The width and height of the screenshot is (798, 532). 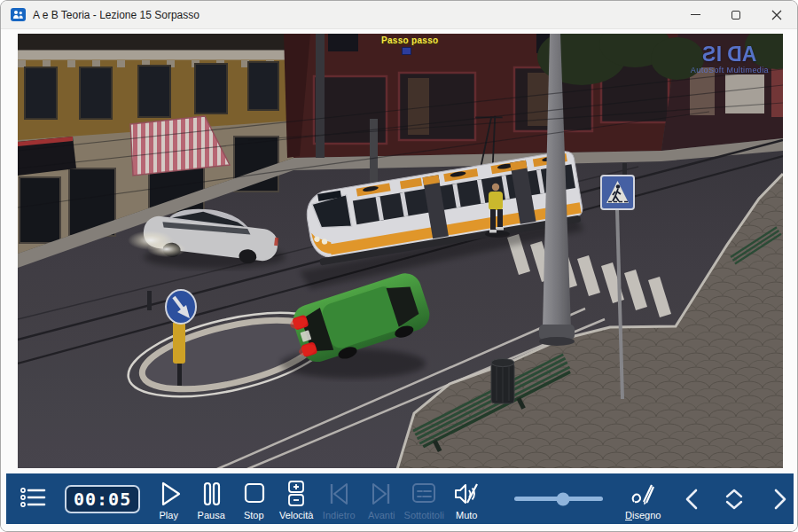 I want to click on list-icon, so click(x=33, y=497).